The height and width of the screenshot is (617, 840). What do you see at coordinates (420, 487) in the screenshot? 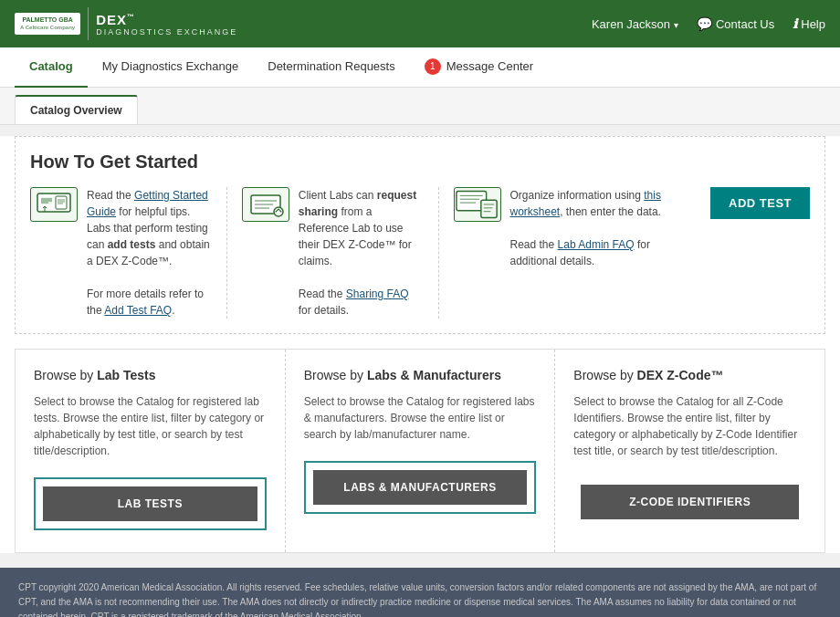
I see `labs-manufacturers-btn-wrapper: LABS & MANUFACTURERS` at bounding box center [420, 487].